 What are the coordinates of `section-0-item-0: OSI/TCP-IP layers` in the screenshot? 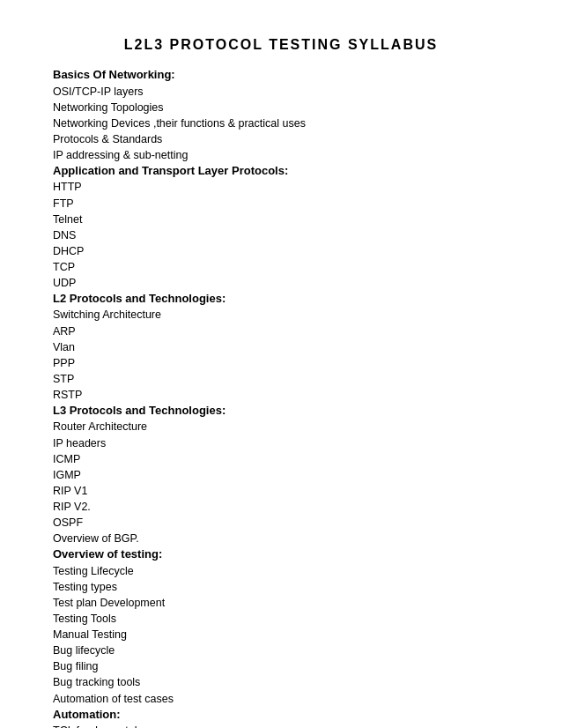 It's located at (281, 92).